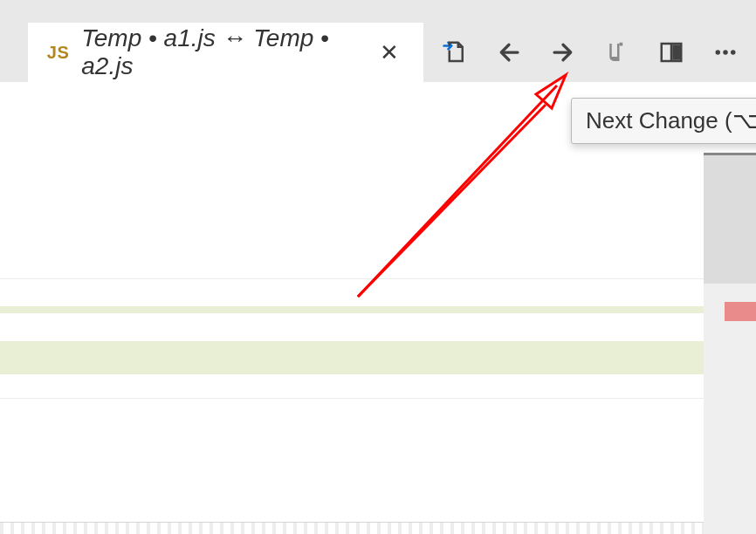 The image size is (756, 534). Describe the element at coordinates (455, 52) in the screenshot. I see `go-to-file-icon` at that location.